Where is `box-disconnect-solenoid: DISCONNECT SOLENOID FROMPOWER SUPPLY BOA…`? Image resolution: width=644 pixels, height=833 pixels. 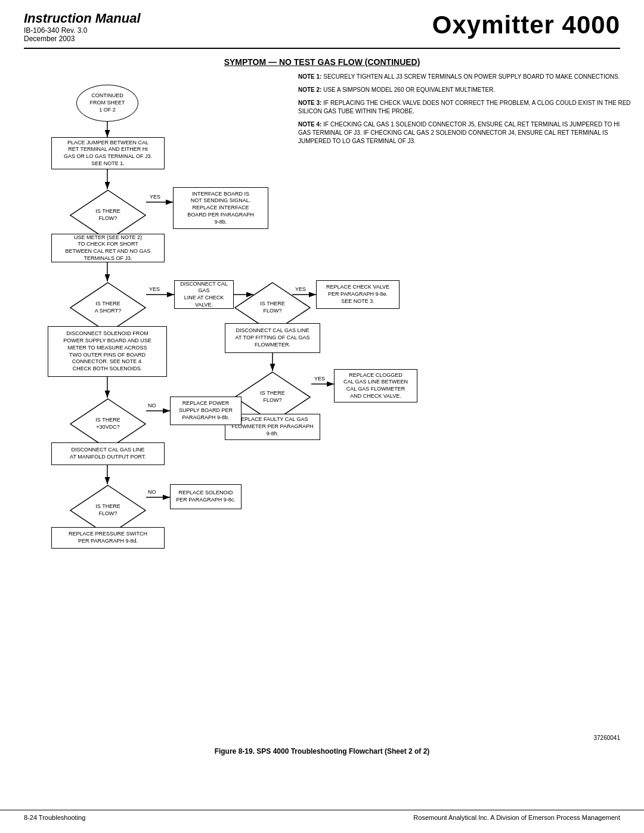
box-disconnect-solenoid: DISCONNECT SOLENOID FROMPOWER SUPPLY BOA… is located at coordinates (107, 352).